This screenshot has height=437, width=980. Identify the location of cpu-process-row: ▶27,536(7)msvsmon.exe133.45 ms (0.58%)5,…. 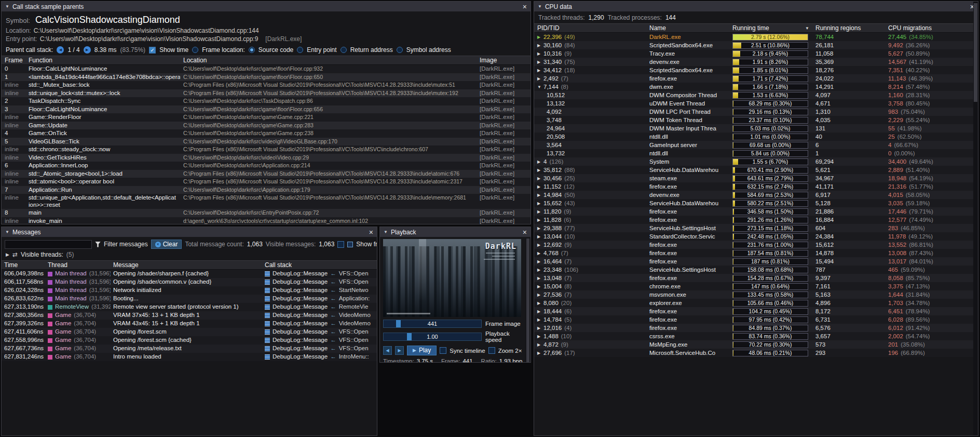
(756, 295).